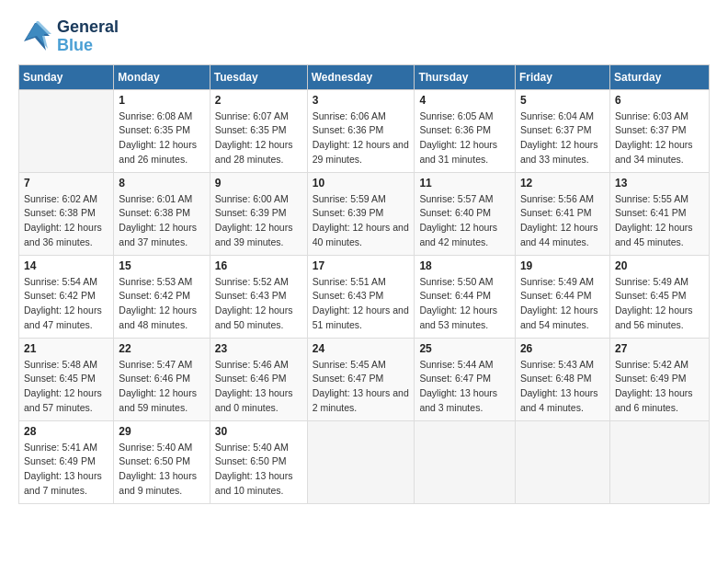 Image resolution: width=728 pixels, height=563 pixels. What do you see at coordinates (465, 266) in the screenshot?
I see `day-number: 18` at bounding box center [465, 266].